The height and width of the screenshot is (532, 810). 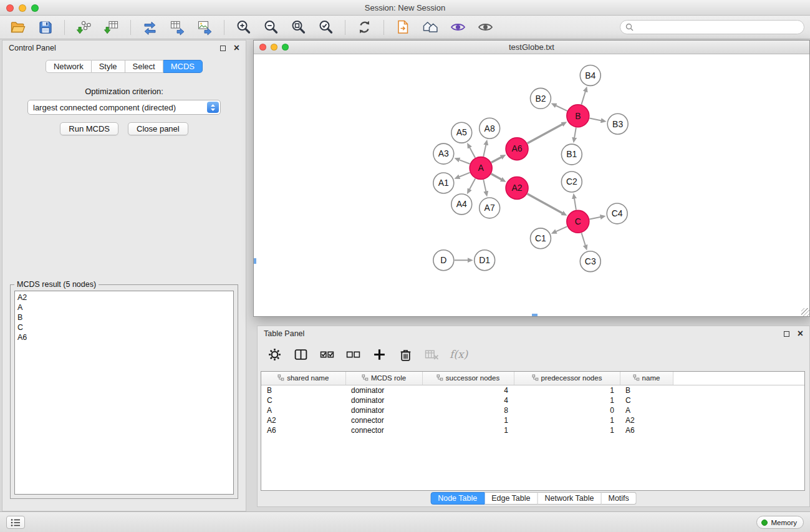 I want to click on tab-select: Select, so click(x=145, y=66).